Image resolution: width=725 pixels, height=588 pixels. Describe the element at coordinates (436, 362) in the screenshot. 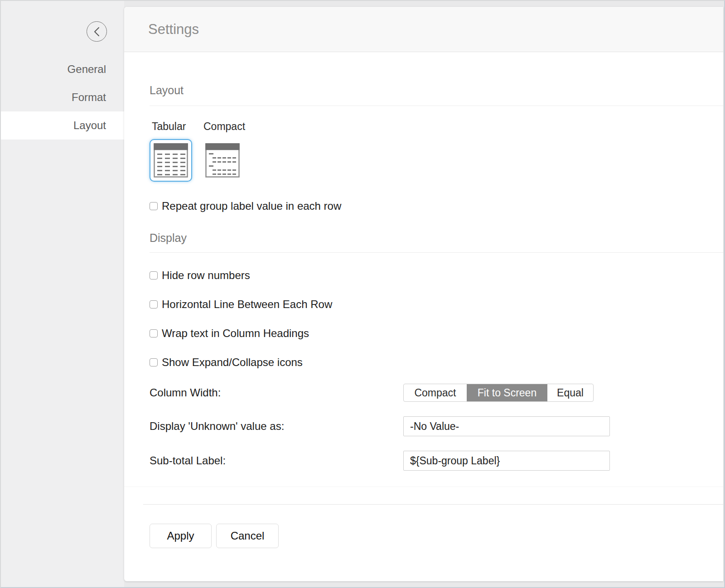

I see `expand-collapse-row: Show Expand/Collapse icons` at that location.